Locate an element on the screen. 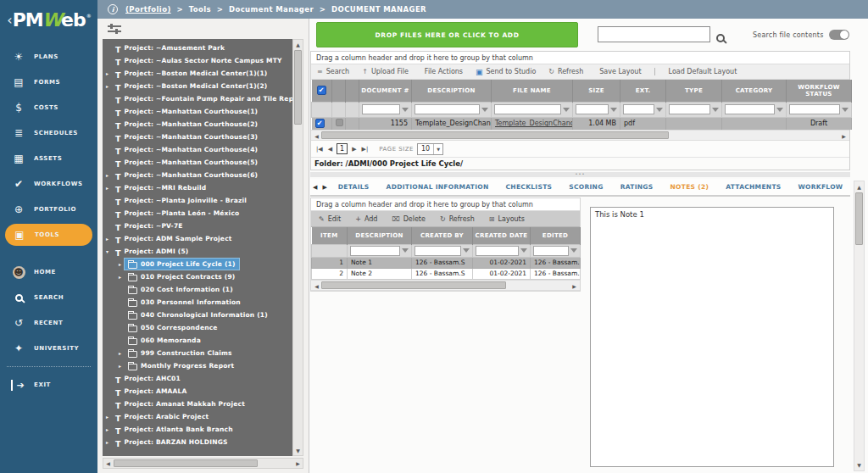 The height and width of the screenshot is (473, 868). previous-page-button: ◀ is located at coordinates (331, 149).